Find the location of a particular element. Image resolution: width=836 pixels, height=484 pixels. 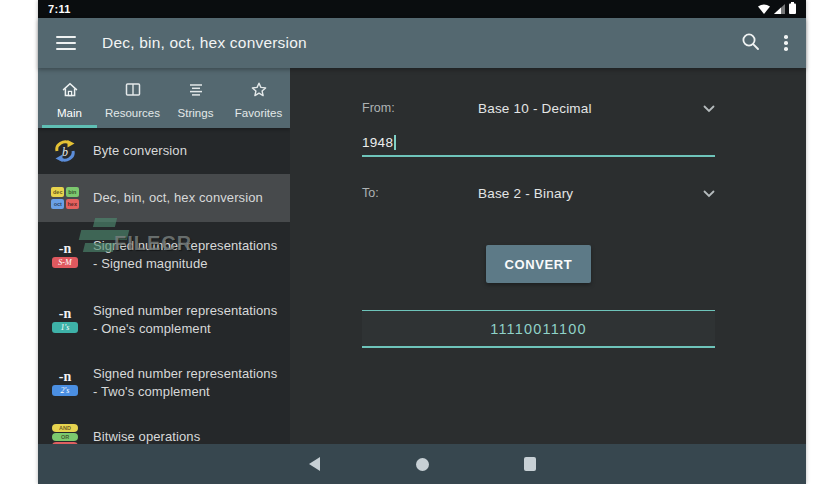

to-base-dropdown: To: Base 2 - Binary is located at coordinates (538, 193).